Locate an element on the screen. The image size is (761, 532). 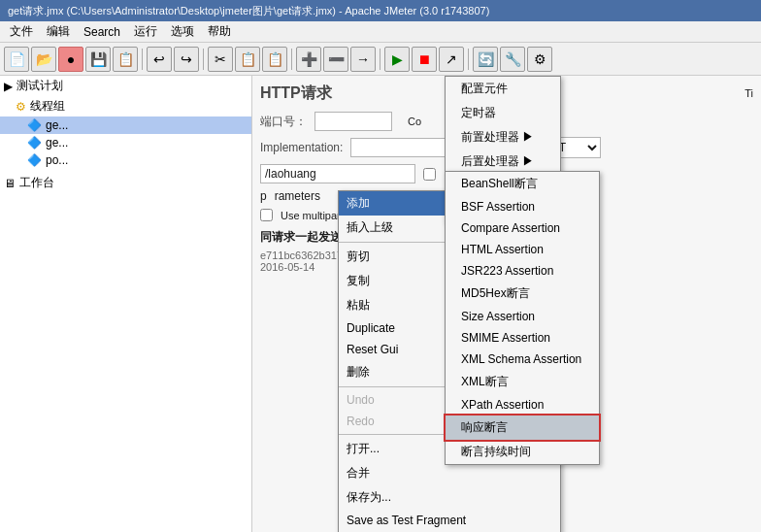
submenu-xml-schema: XML Schema Assertion is located at coordinates (522, 359).